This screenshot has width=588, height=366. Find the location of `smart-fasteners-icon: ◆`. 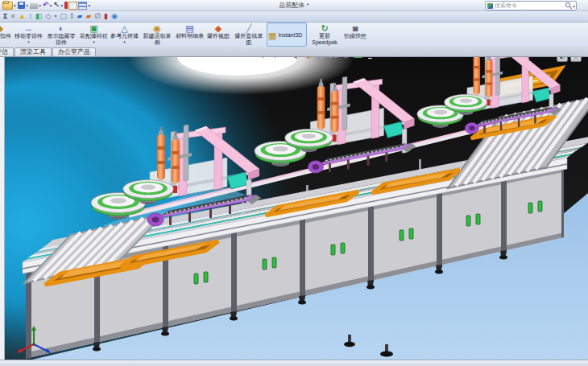

smart-fasteners-icon: ◆ is located at coordinates (2, 28).